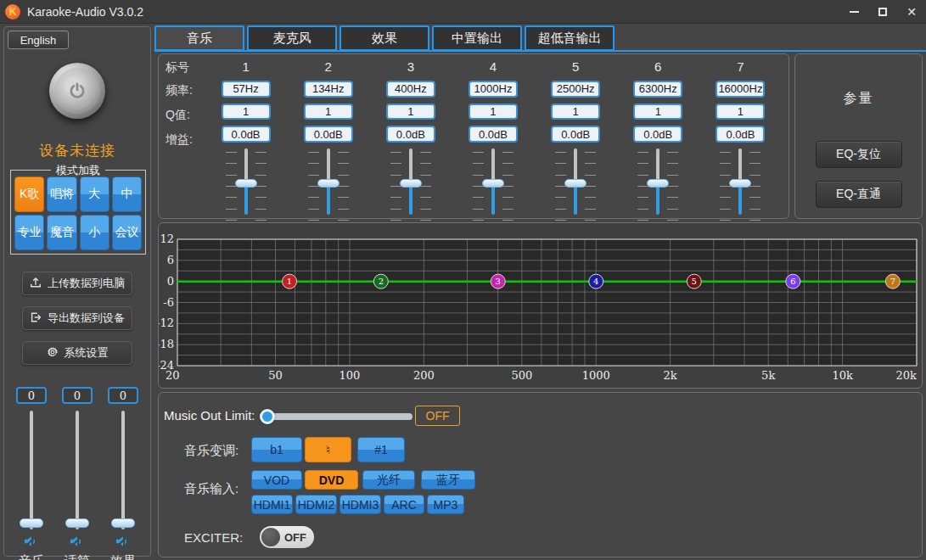  Describe the element at coordinates (381, 450) in the screenshot. I see `pitch-sharp-1-button: #1` at that location.